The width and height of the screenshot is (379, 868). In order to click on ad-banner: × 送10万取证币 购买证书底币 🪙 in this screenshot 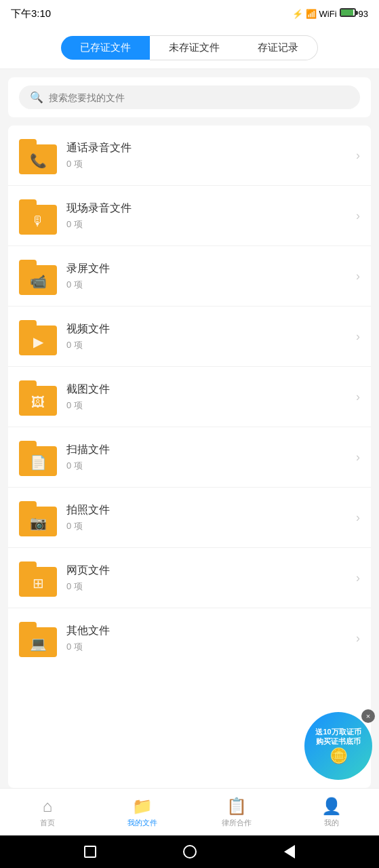, I will do `click(338, 746)`.